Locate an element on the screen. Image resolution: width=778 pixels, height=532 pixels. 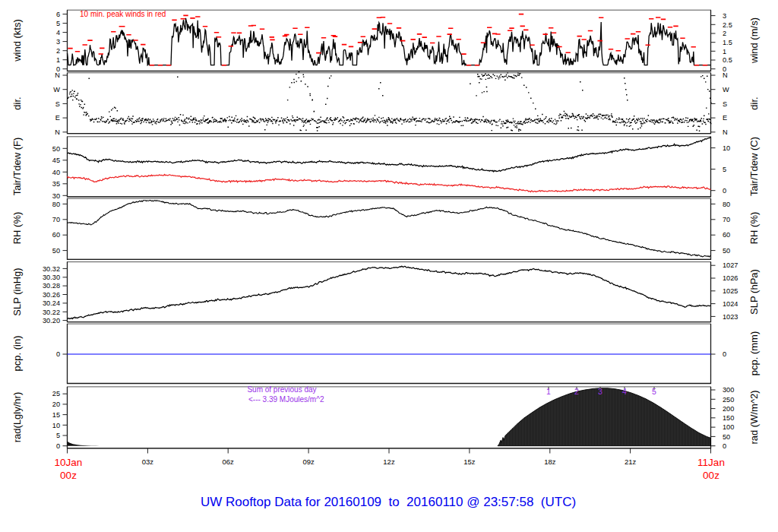
svg-text: 1026 is located at coordinates (730, 278).